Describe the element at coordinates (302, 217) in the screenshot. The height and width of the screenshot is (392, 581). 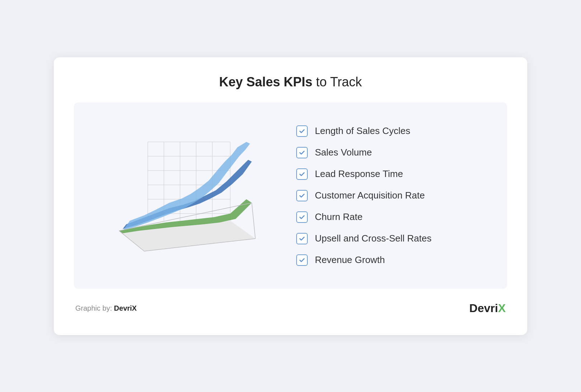
I see `check-box-churn-rate` at that location.